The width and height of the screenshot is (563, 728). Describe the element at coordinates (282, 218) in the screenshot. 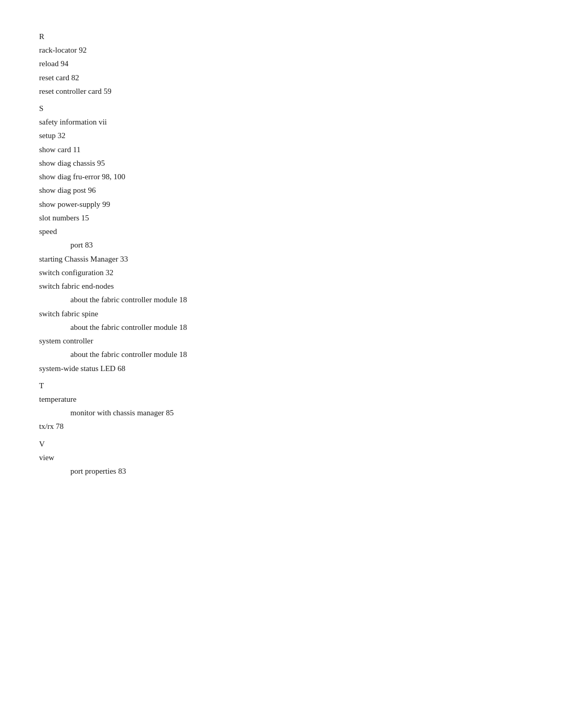

I see `index-entry: slot numbers 15` at that location.